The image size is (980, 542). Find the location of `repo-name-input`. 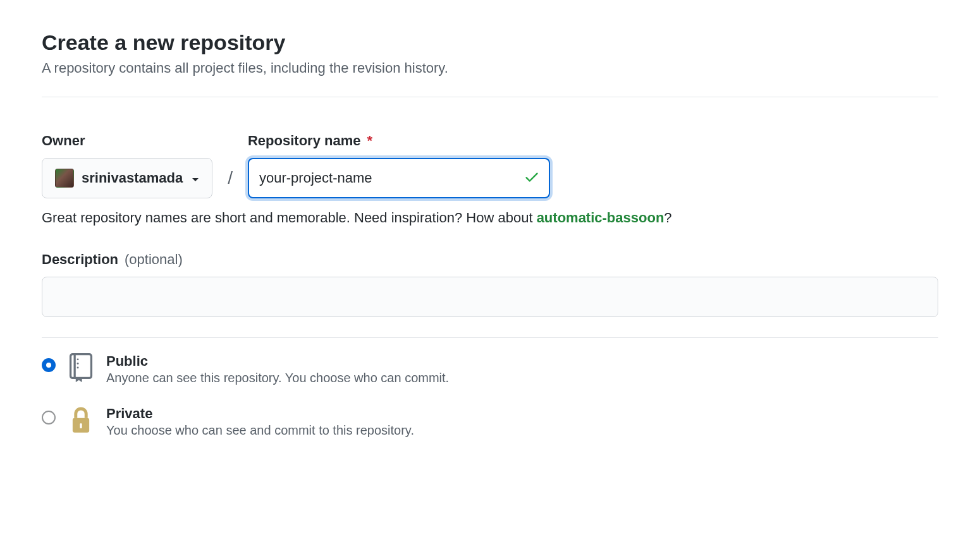

repo-name-input is located at coordinates (399, 178).